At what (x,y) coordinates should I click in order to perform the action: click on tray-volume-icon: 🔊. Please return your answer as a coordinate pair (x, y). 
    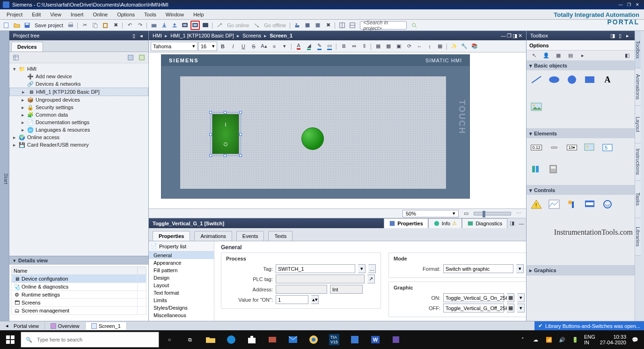
    Looking at the image, I should click on (562, 340).